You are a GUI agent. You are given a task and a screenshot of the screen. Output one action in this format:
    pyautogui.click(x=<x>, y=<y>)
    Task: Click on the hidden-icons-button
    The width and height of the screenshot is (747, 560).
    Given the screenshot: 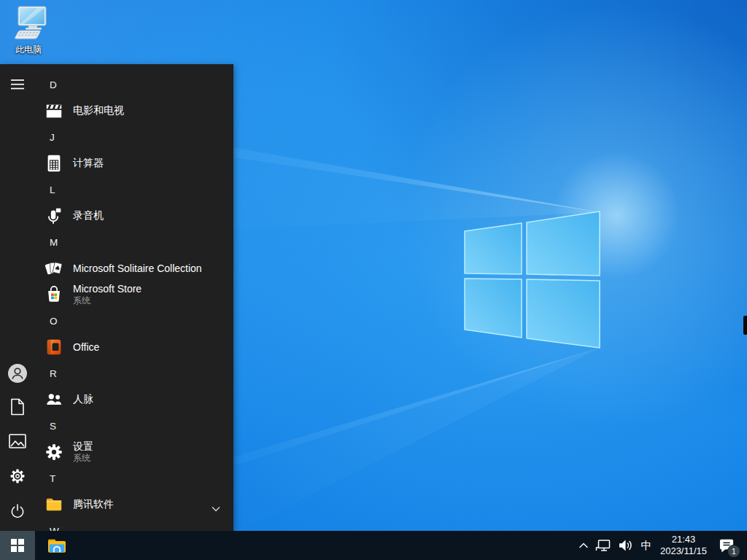 What is the action you would take?
    pyautogui.click(x=584, y=545)
    